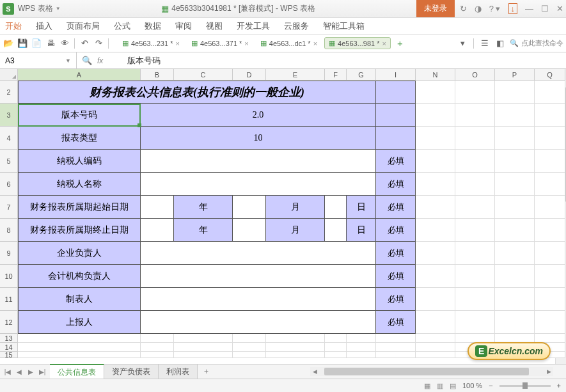 The image size is (566, 392). What do you see at coordinates (220, 43) in the screenshot?
I see `doc-tab-2: ▦4e563...371 *×` at bounding box center [220, 43].